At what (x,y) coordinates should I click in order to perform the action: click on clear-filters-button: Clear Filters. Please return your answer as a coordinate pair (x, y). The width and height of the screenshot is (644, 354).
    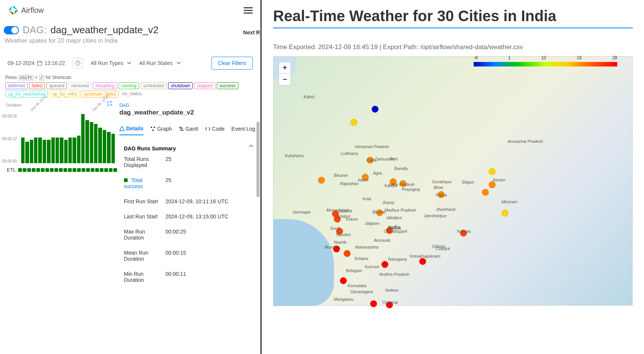
    Looking at the image, I should click on (232, 63).